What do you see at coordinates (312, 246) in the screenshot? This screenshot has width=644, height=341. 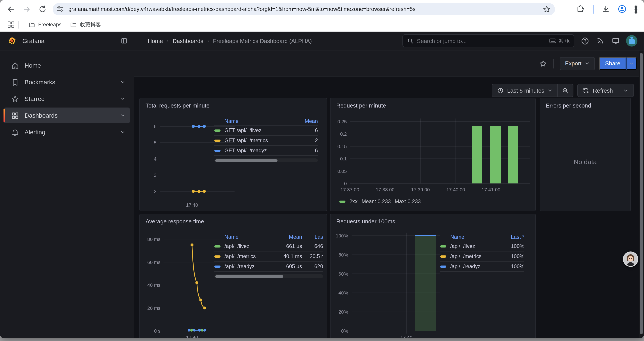 I see `series-last: 646` at bounding box center [312, 246].